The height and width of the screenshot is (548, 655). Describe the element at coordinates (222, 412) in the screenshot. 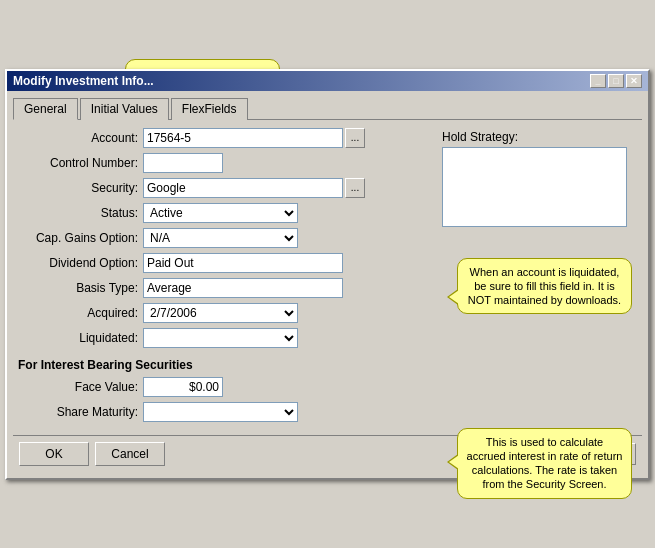

I see `share-maturity-row: Share Maturity:` at that location.